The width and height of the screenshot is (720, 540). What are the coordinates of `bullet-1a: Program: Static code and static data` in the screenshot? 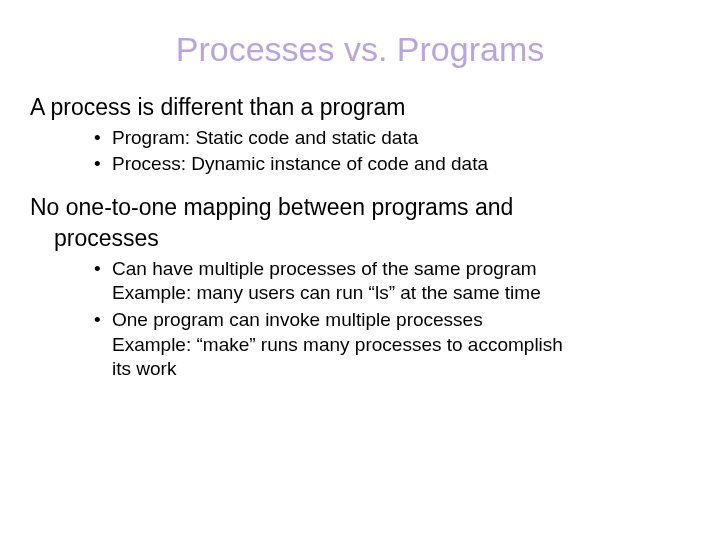 It's located at (392, 138).